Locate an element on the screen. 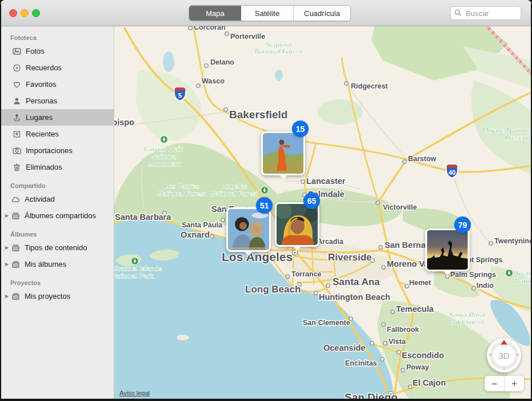 The width and height of the screenshot is (532, 401). map-label: Indio is located at coordinates (485, 286).